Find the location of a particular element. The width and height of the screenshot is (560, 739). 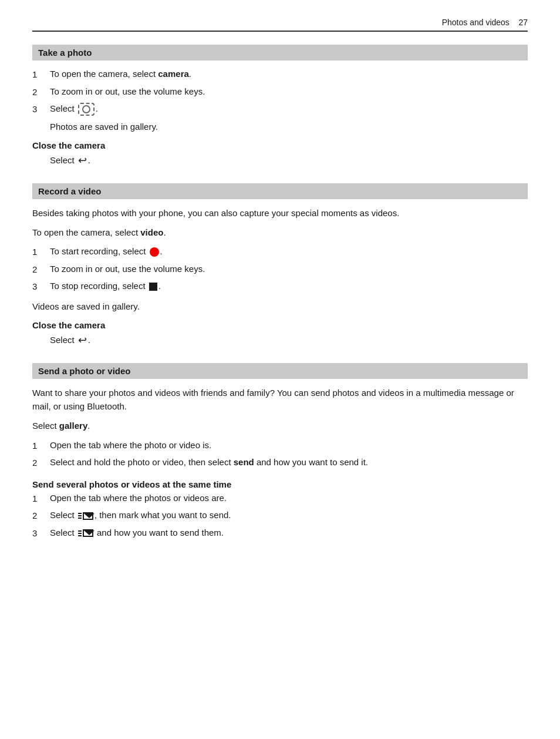

section-header-take-a-photo: Take a photo is located at coordinates (280, 53).